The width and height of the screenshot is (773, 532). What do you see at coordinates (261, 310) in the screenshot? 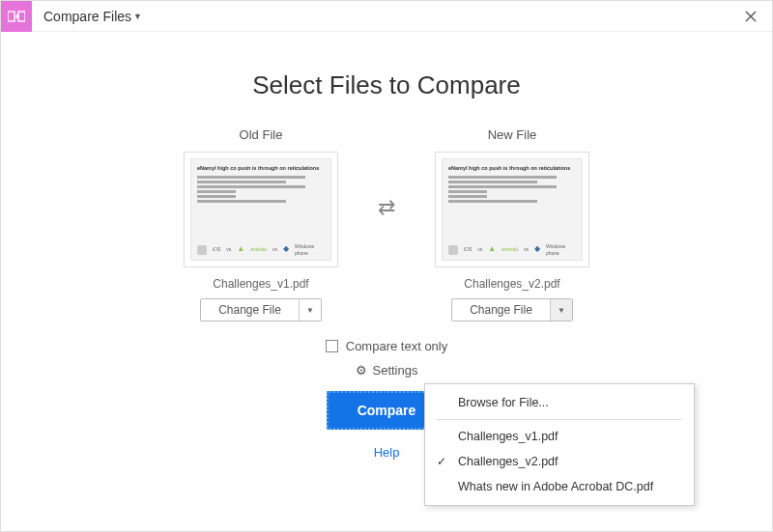
I see `old-file-change-button-group: Change File ▼` at bounding box center [261, 310].